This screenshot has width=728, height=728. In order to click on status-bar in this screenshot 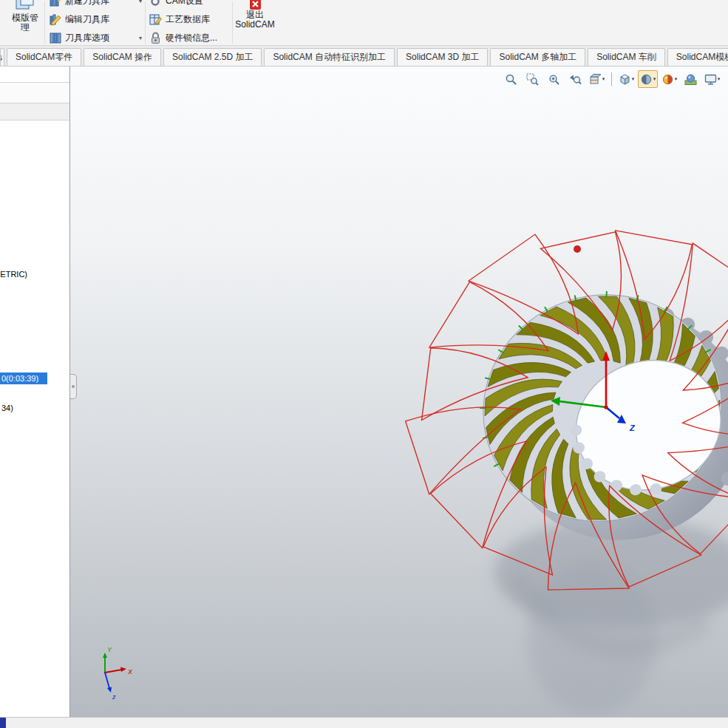, I will do `click(364, 723)`.